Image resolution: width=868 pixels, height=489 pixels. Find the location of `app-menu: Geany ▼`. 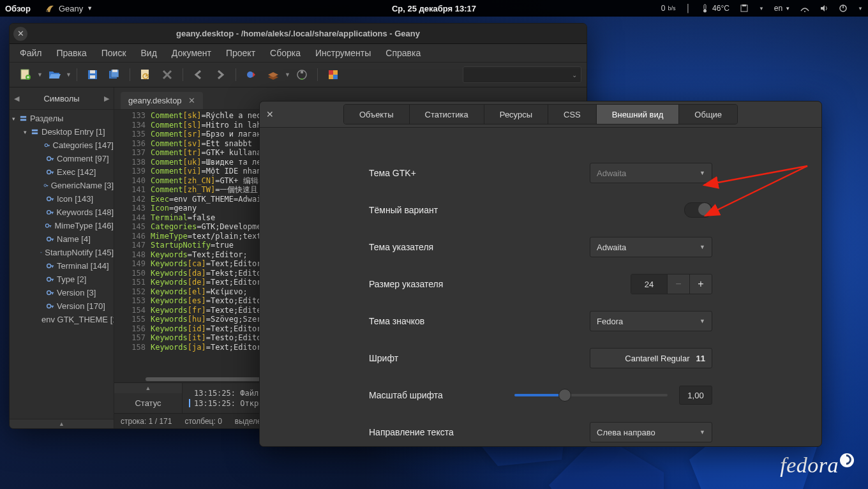

app-menu: Geany ▼ is located at coordinates (69, 8).